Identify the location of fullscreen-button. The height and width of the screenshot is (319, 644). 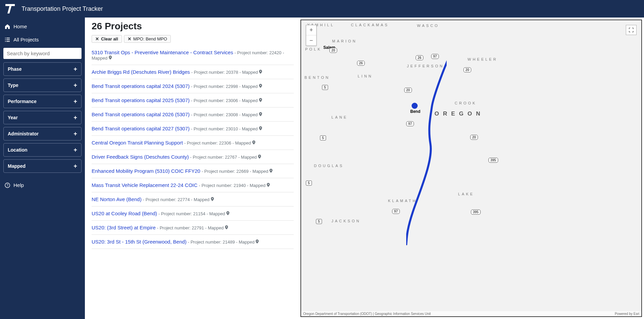
(631, 30).